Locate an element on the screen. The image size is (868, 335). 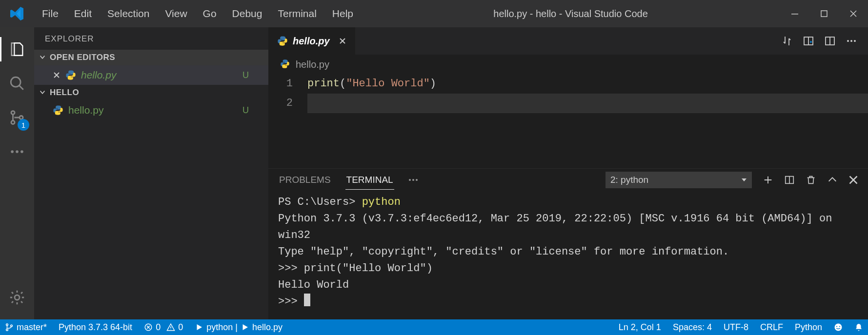
search-icon is located at coordinates (17, 83).